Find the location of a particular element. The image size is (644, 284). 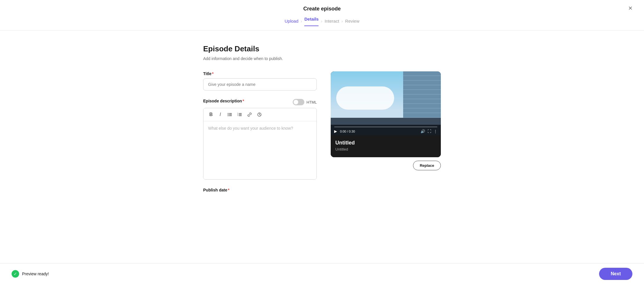

link-button is located at coordinates (250, 115).